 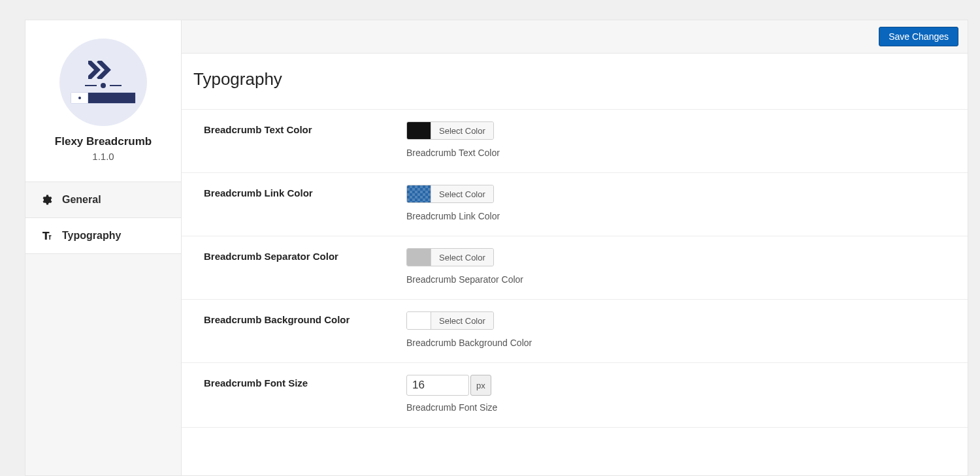 What do you see at coordinates (305, 203) in the screenshot?
I see `field-label: Breadcrumb Link Color` at bounding box center [305, 203].